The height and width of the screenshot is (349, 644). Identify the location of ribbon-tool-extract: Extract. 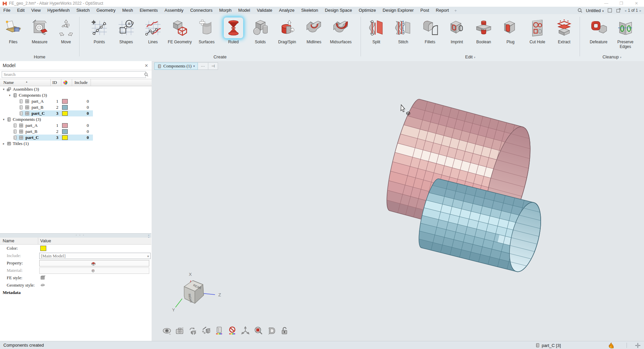
(564, 31).